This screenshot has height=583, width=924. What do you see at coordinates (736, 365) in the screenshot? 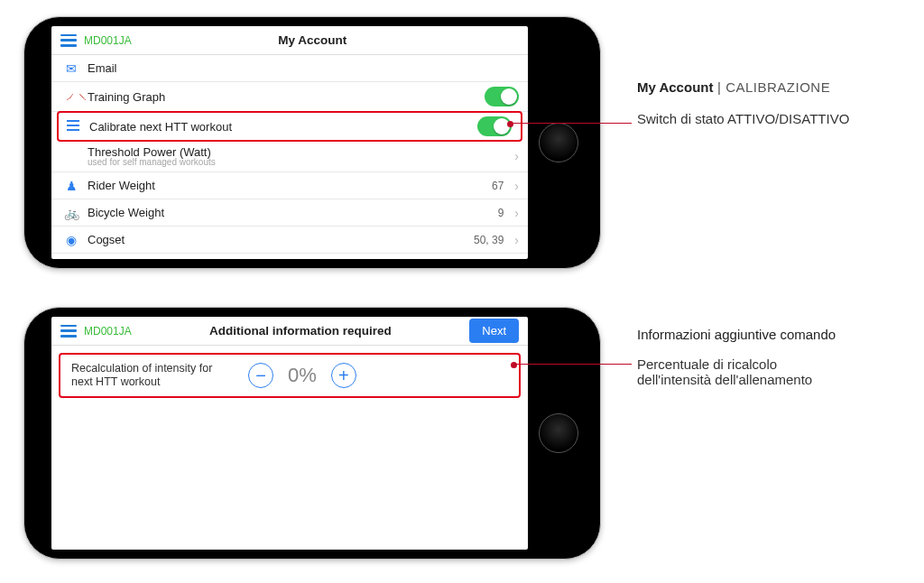
I see `callout-desc-line1: Percentuale di ricalcolo` at bounding box center [736, 365].